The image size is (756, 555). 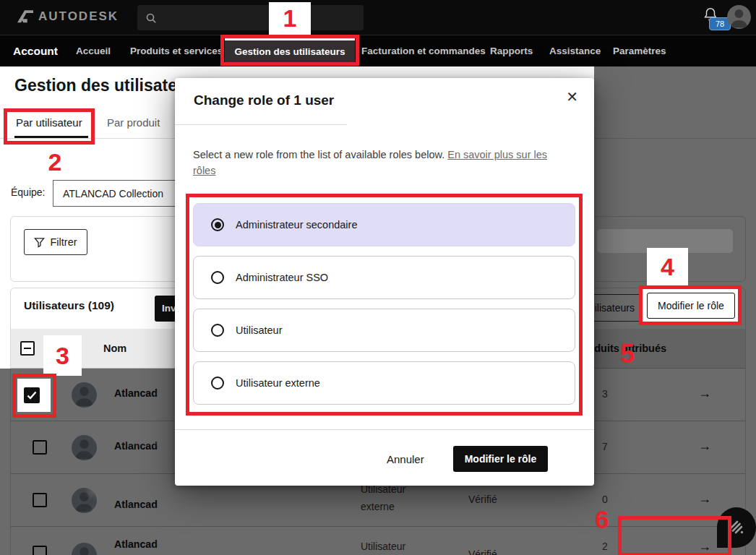 What do you see at coordinates (39, 243) in the screenshot?
I see `funnel-icon` at bounding box center [39, 243].